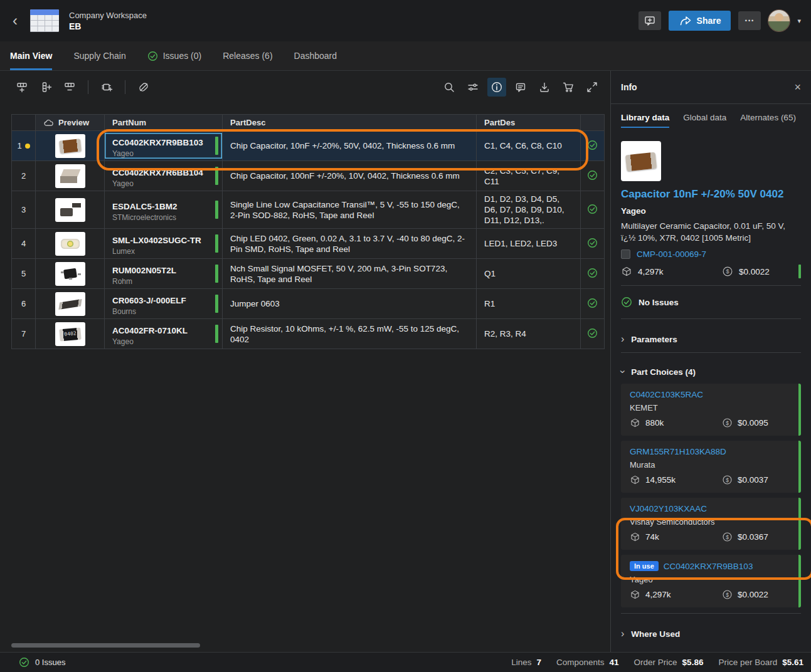  Describe the element at coordinates (753, 537) in the screenshot. I see `unit-price: $0.0367` at that location.